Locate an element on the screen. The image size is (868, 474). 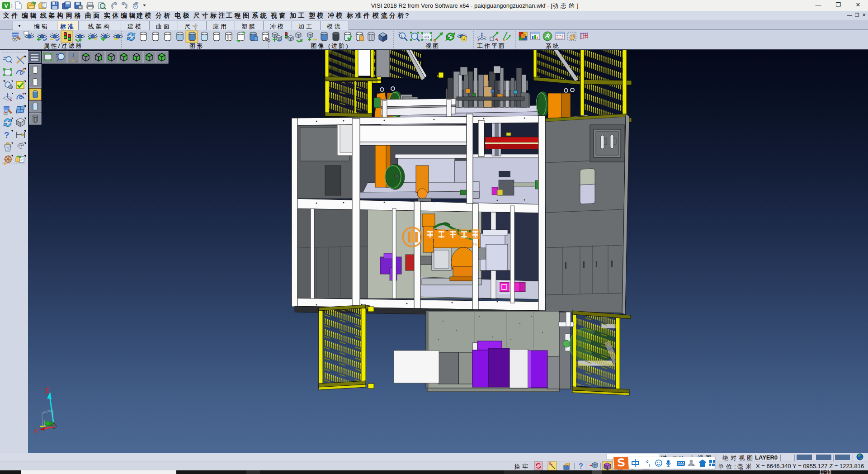
svg-text: Z is located at coordinates (47, 390).